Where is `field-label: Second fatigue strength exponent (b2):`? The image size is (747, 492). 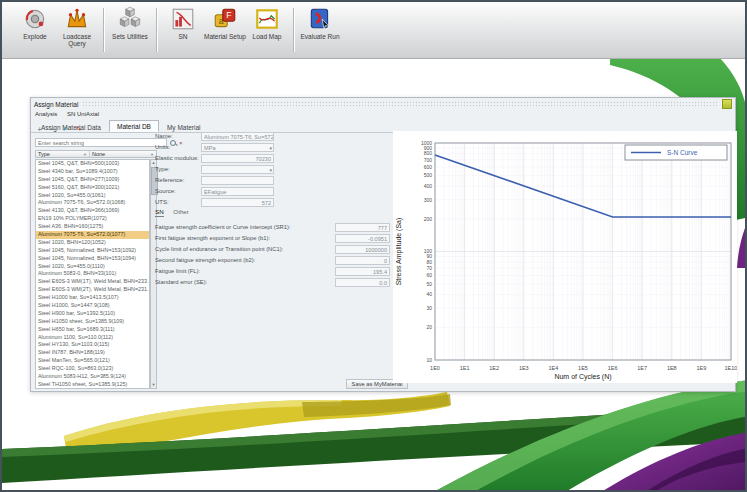 field-label: Second fatigue strength exponent (b2): is located at coordinates (245, 260).